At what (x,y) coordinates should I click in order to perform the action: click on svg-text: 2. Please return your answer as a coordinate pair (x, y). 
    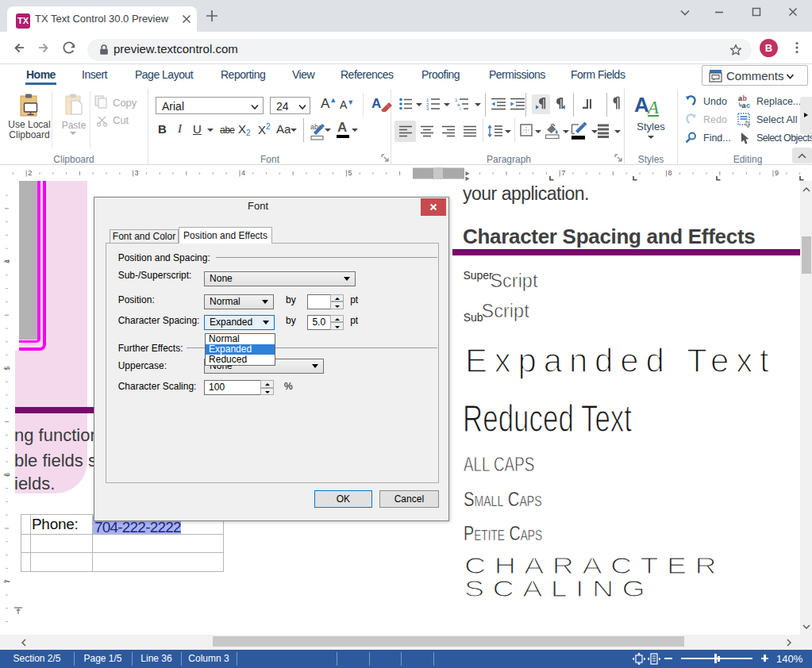
    Looking at the image, I should click on (30, 173).